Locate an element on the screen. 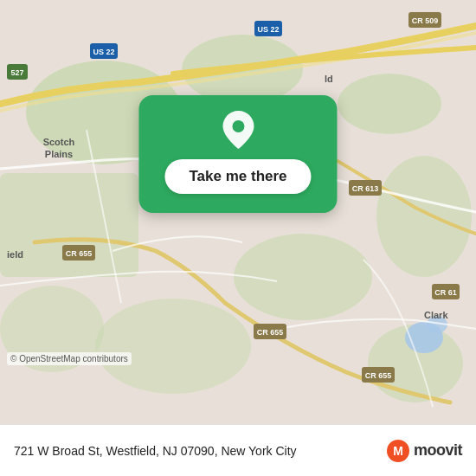  svg-text: ld is located at coordinates (329, 79).